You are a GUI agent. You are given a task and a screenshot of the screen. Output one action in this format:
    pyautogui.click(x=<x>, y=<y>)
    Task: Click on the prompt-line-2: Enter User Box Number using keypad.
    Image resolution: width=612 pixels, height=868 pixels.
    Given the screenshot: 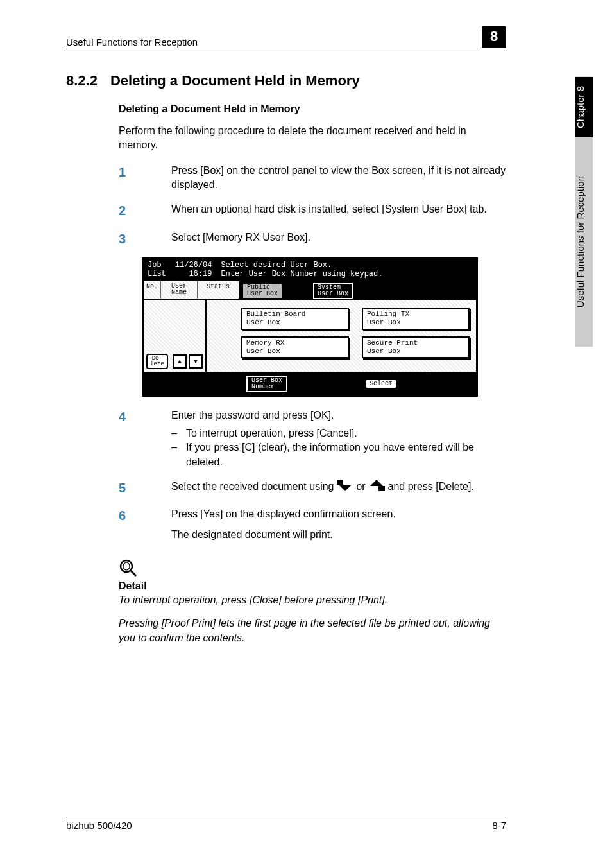 What is the action you would take?
    pyautogui.click(x=346, y=274)
    